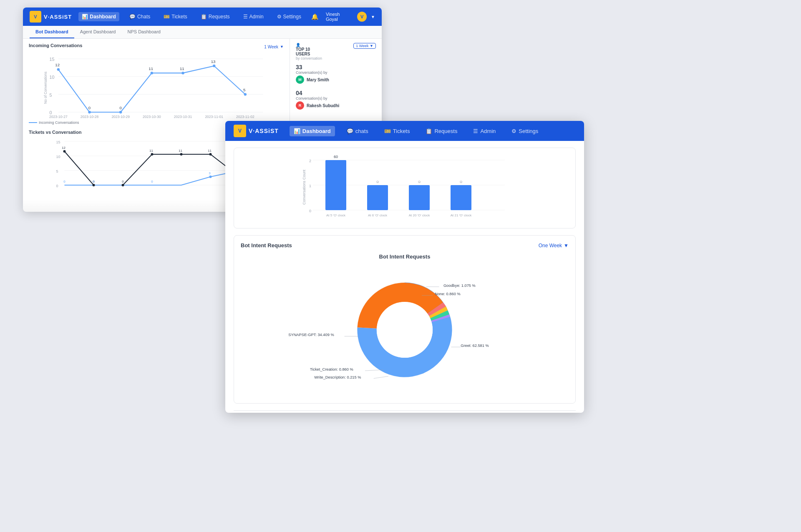 Image resolution: width=801 pixels, height=532 pixels. Describe the element at coordinates (144, 17) in the screenshot. I see `w1-nav-chats-label: Chats` at that location.